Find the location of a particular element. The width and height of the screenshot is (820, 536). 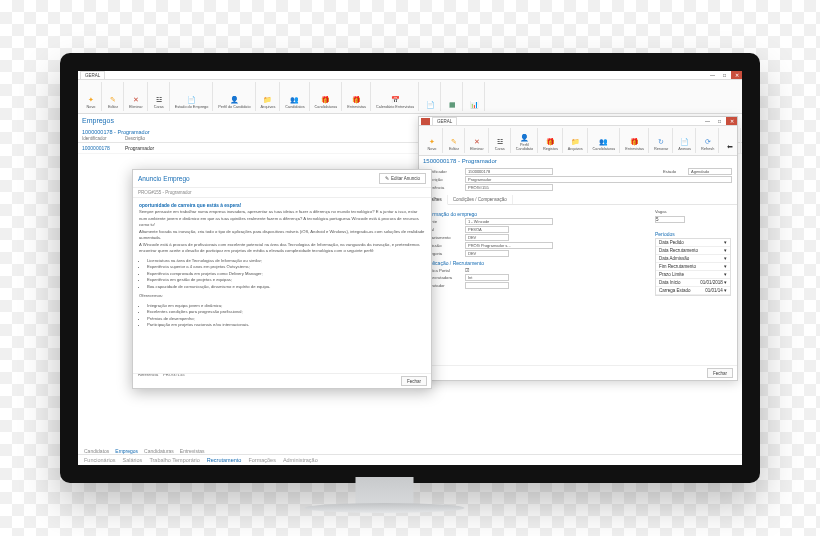

detail-close-btn: Fechar is located at coordinates (720, 373).